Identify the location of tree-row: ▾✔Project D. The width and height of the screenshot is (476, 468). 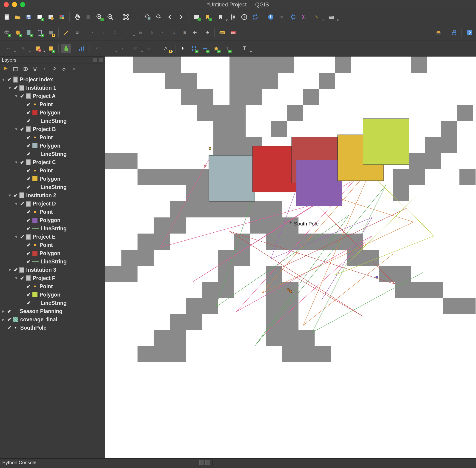
(53, 204).